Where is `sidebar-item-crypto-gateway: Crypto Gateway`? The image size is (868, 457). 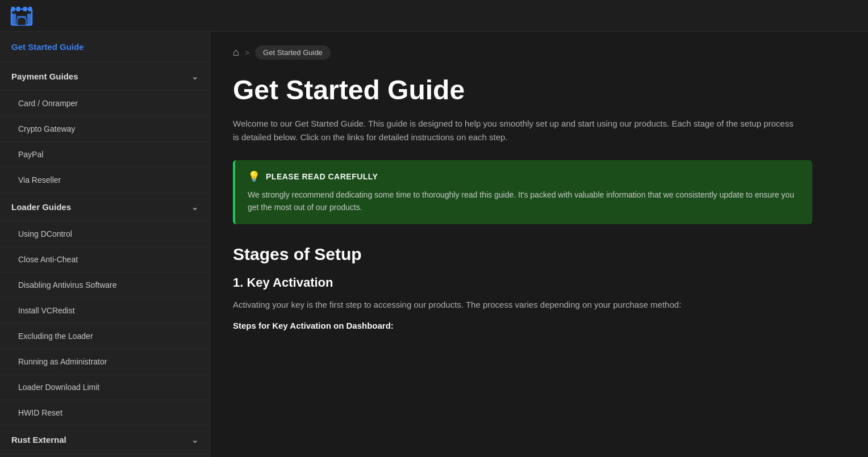
sidebar-item-crypto-gateway: Crypto Gateway is located at coordinates (105, 129).